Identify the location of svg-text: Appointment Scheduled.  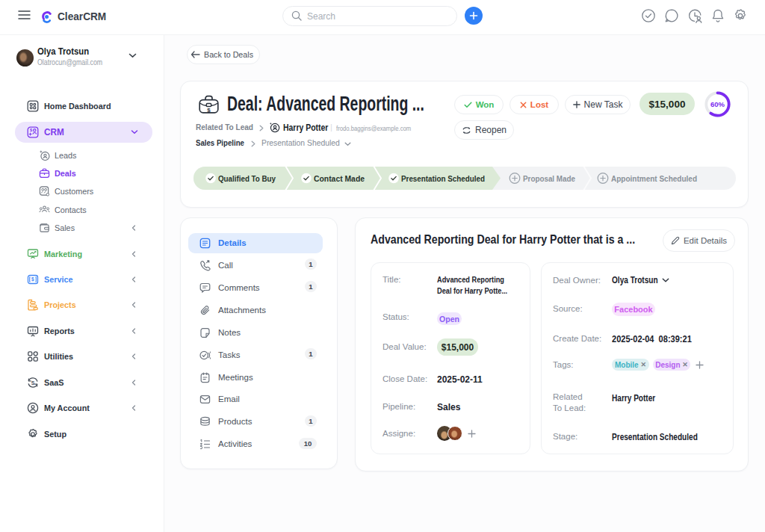
(654, 179).